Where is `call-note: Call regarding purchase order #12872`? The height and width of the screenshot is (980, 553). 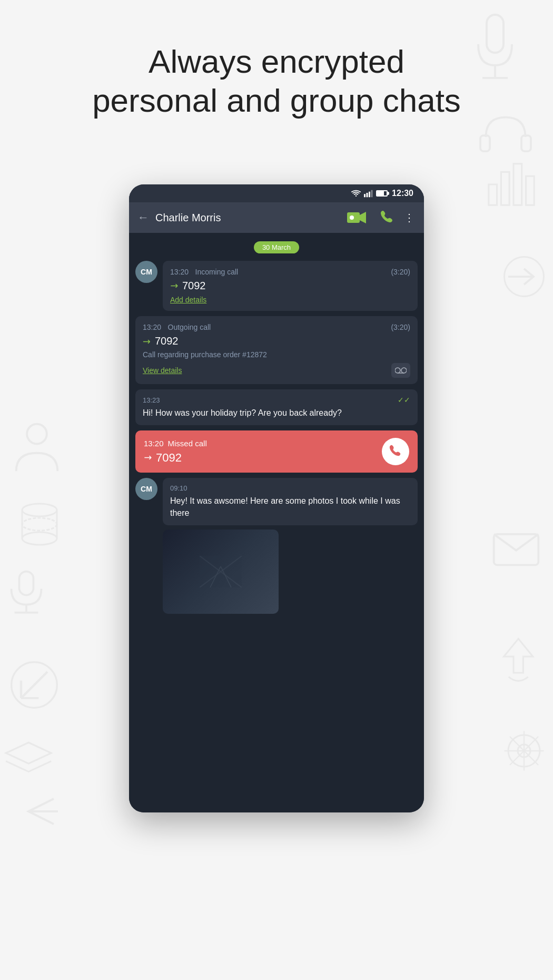 call-note: Call regarding purchase order #12872 is located at coordinates (276, 355).